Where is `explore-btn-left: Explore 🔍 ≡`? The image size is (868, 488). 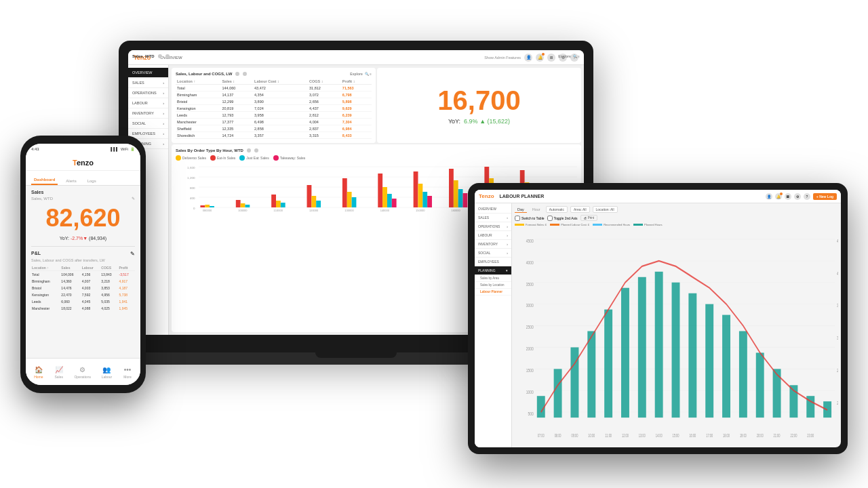
explore-btn-left: Explore 🔍 ≡ is located at coordinates (361, 74).